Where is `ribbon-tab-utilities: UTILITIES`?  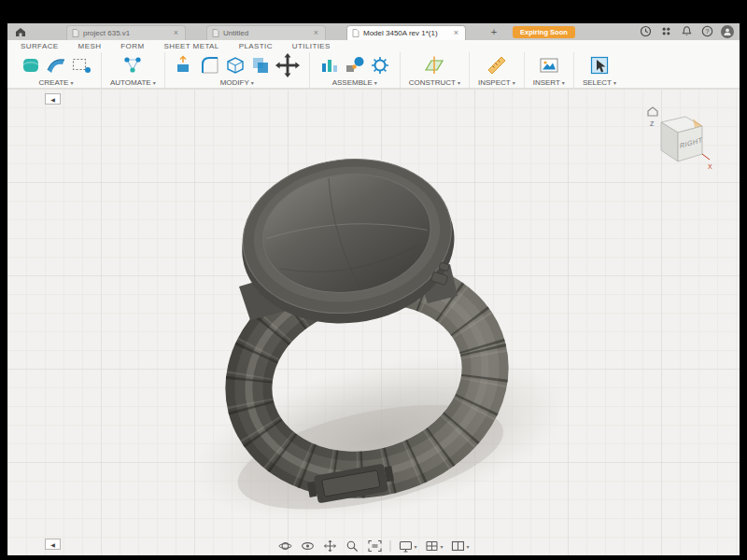 ribbon-tab-utilities: UTILITIES is located at coordinates (312, 47).